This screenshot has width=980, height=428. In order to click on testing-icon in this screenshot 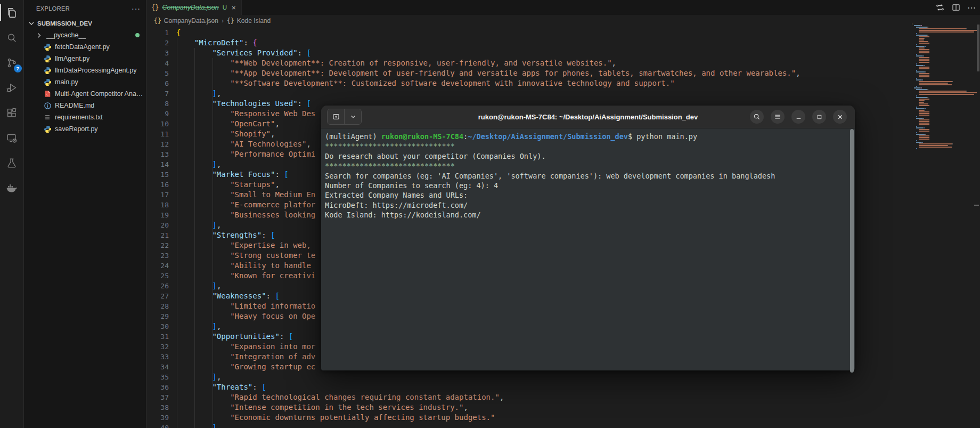, I will do `click(12, 163)`.